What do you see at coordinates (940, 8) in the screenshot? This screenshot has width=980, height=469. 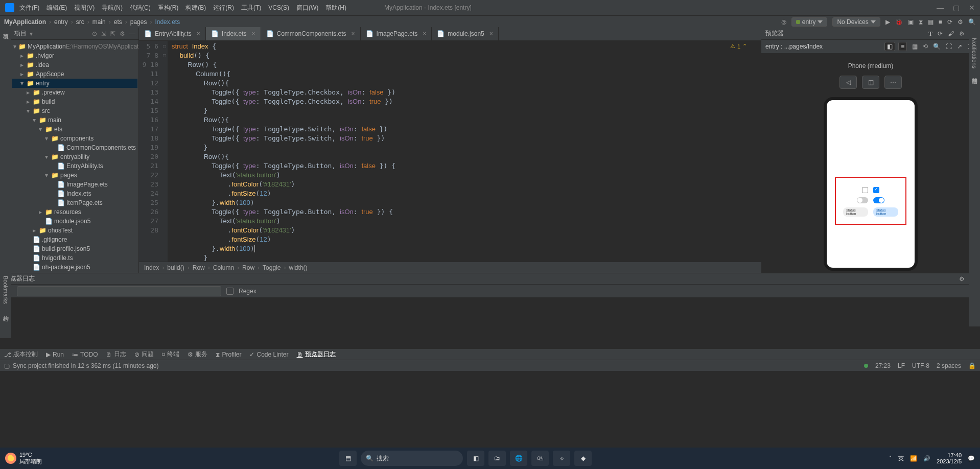 I see `minimize-button: —` at bounding box center [940, 8].